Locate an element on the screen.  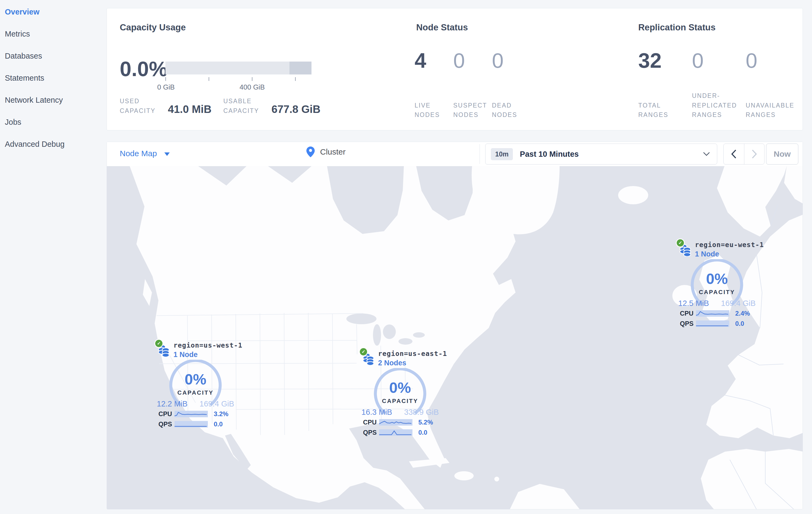
sidebar-item-overview: Overview is located at coordinates (53, 16).